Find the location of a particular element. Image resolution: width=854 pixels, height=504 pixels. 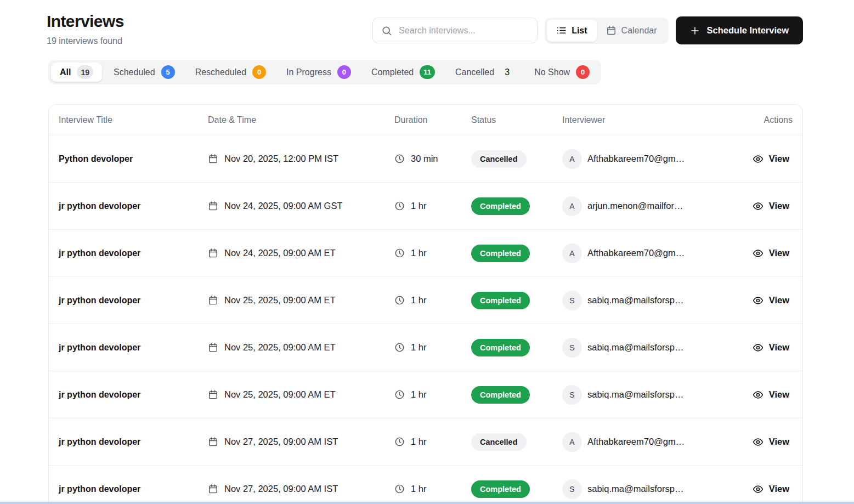

schedule-interview-button: Schedule Interview is located at coordinates (739, 31).